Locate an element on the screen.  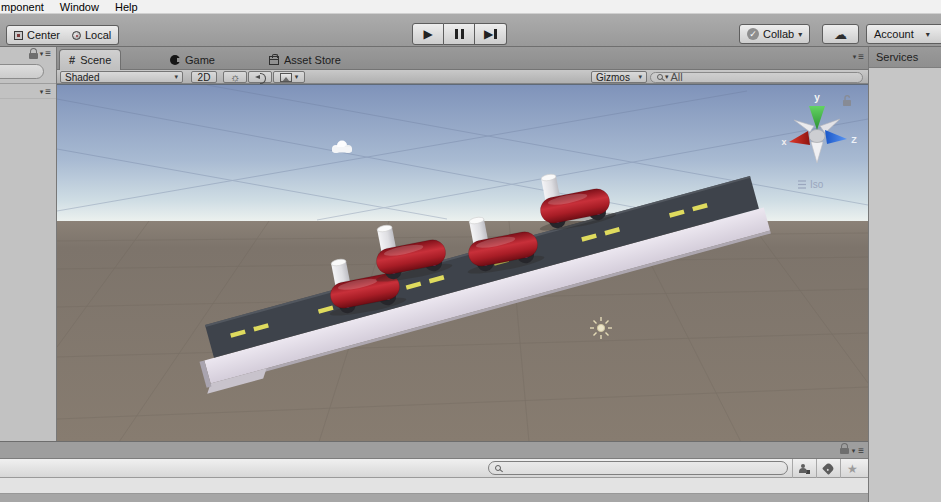
scene-view-toolbar: Shaded ▾ 2D ☼ ▾ Gizmos ▾ ▾ is located at coordinates (462, 77).